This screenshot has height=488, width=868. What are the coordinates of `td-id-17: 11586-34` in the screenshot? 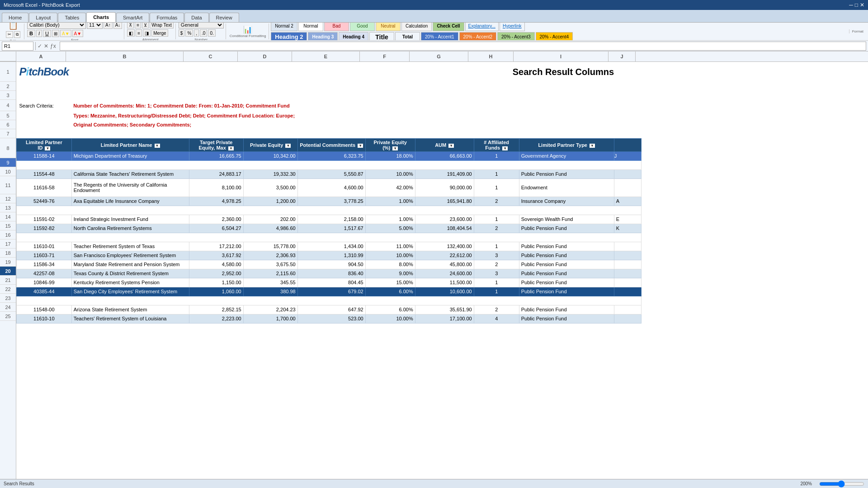 It's located at (44, 264).